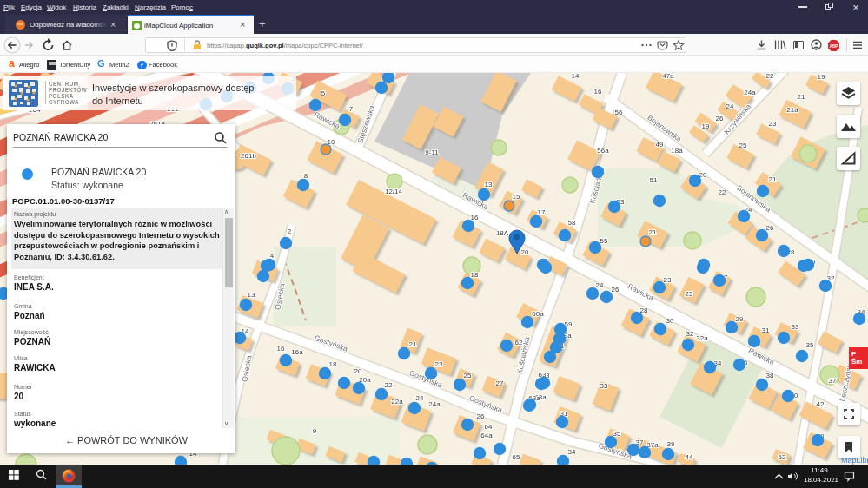 This screenshot has height=488, width=868. Describe the element at coordinates (690, 333) in the screenshot. I see `svg-text: 32` at that location.